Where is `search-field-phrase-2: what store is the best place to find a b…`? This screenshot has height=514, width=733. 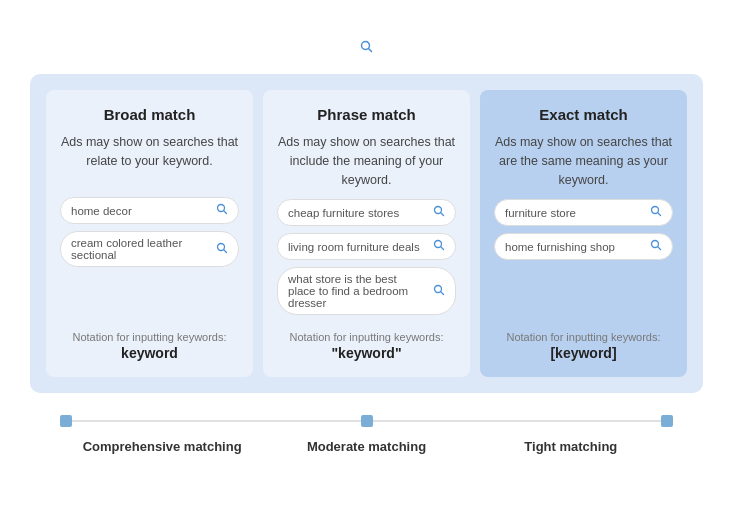 search-field-phrase-2: what store is the best place to find a b… is located at coordinates (366, 291).